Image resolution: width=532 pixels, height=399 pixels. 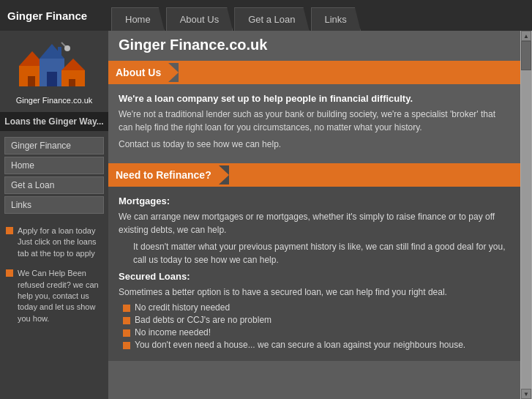 What do you see at coordinates (54, 15) in the screenshot?
I see `brand-name: Ginger Finance` at bounding box center [54, 15].